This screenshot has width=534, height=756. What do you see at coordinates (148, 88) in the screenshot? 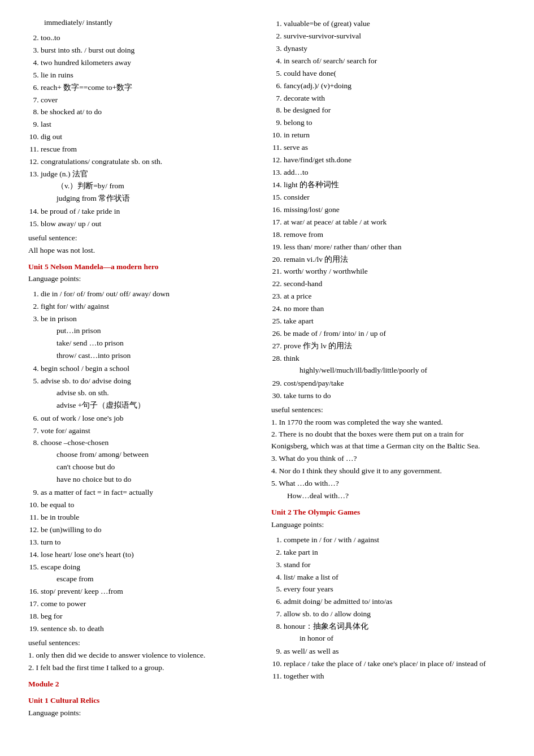
I see `list-item: reach+ 数字==come to+数字` at bounding box center [148, 88].